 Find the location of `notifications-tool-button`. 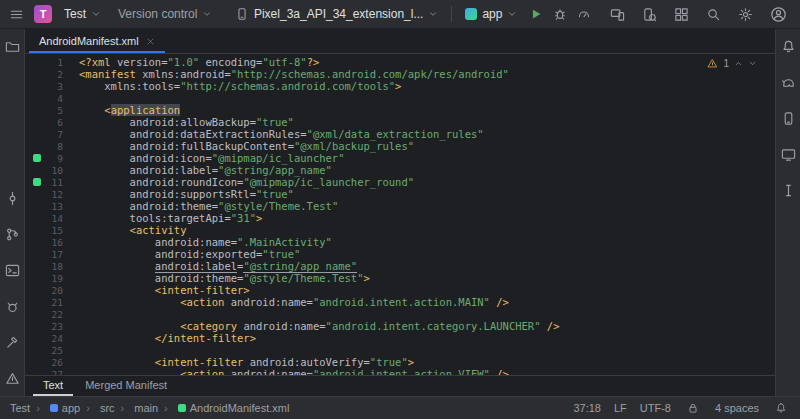

notifications-tool-button is located at coordinates (788, 46).